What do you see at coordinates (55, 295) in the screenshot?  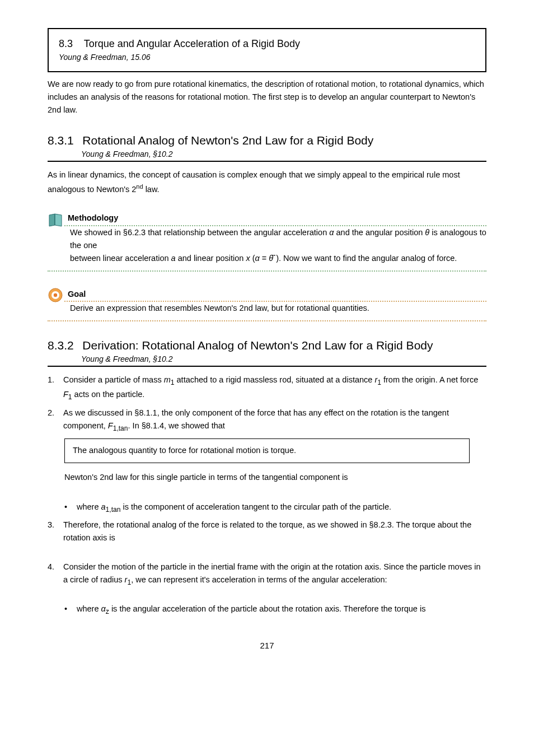 I see `target-icon` at bounding box center [55, 295].